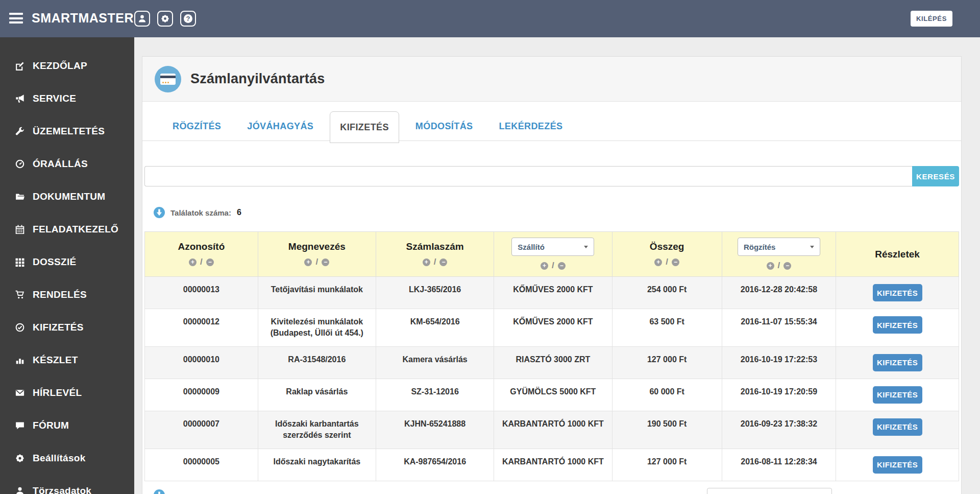 Image resolution: width=980 pixels, height=494 pixels. What do you see at coordinates (667, 293) in the screenshot?
I see `cell-osszeg: 254 000 Ft` at bounding box center [667, 293].